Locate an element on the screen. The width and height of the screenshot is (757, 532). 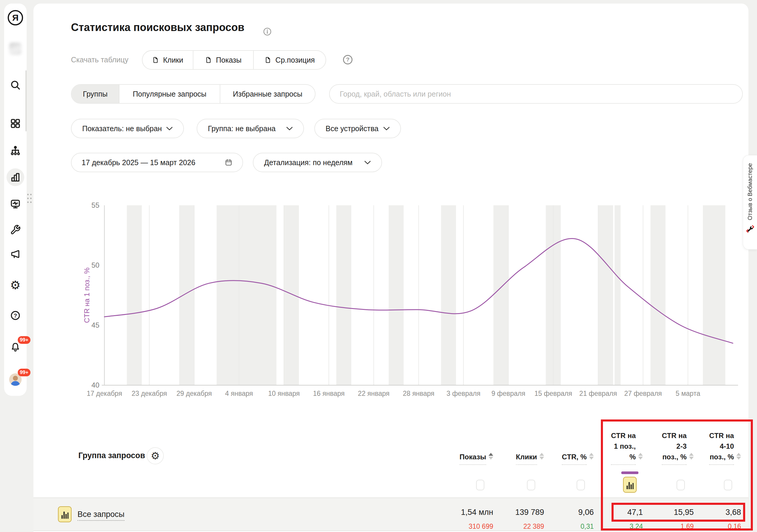
apps-grid-icon is located at coordinates (15, 124).